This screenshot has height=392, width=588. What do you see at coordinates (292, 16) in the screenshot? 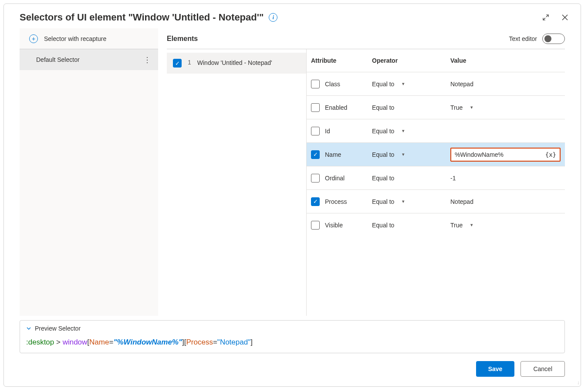
I see `dialog-header: Selectors of UI element "Window 'Untitle…` at bounding box center [292, 16].